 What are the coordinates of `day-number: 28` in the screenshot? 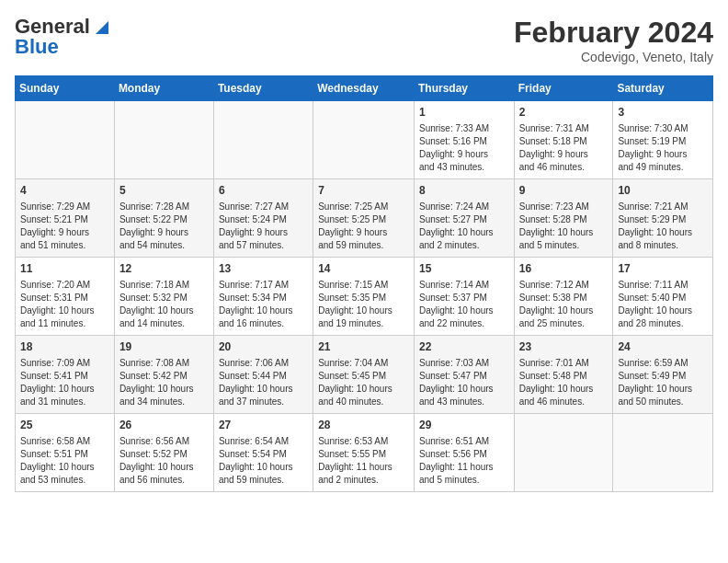 It's located at (364, 425).